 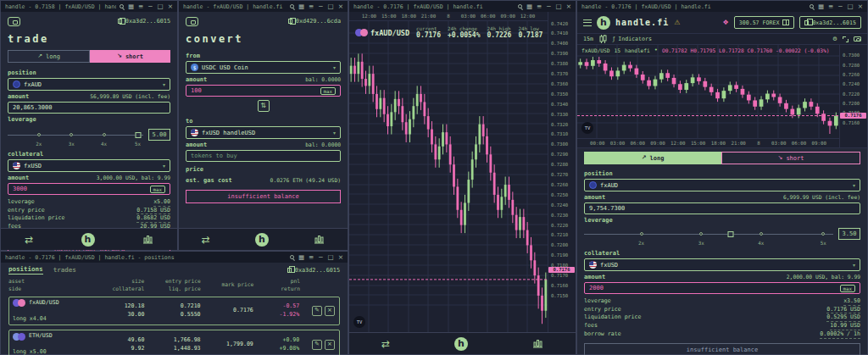 What do you see at coordinates (676, 23) in the screenshot?
I see `warning-icon: ⚠` at bounding box center [676, 23].